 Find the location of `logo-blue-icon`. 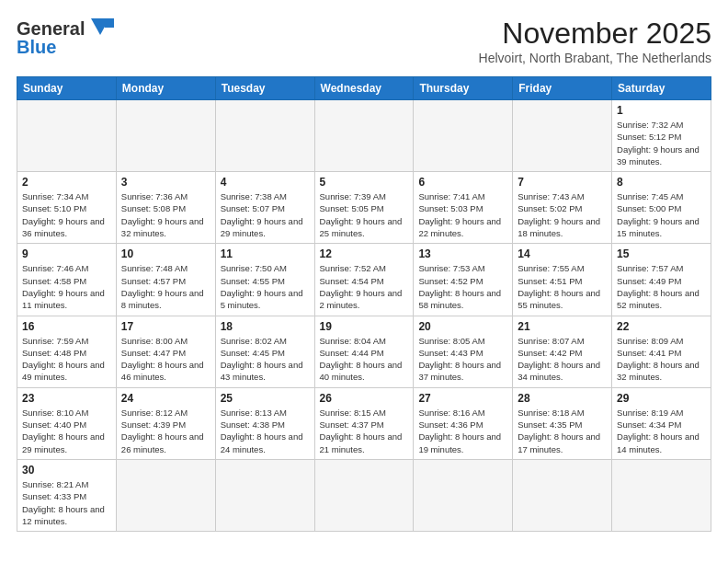

logo-blue-icon is located at coordinates (100, 29).